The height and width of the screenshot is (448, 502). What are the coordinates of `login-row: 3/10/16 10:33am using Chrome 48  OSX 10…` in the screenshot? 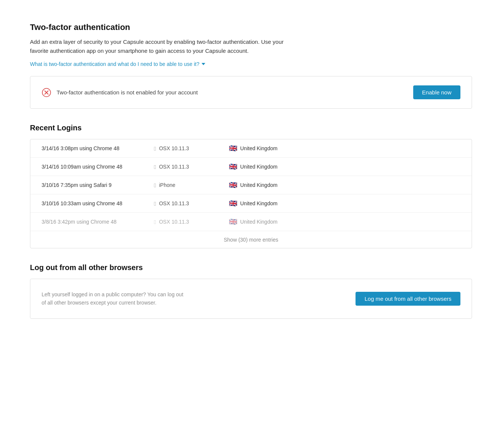 It's located at (251, 204).